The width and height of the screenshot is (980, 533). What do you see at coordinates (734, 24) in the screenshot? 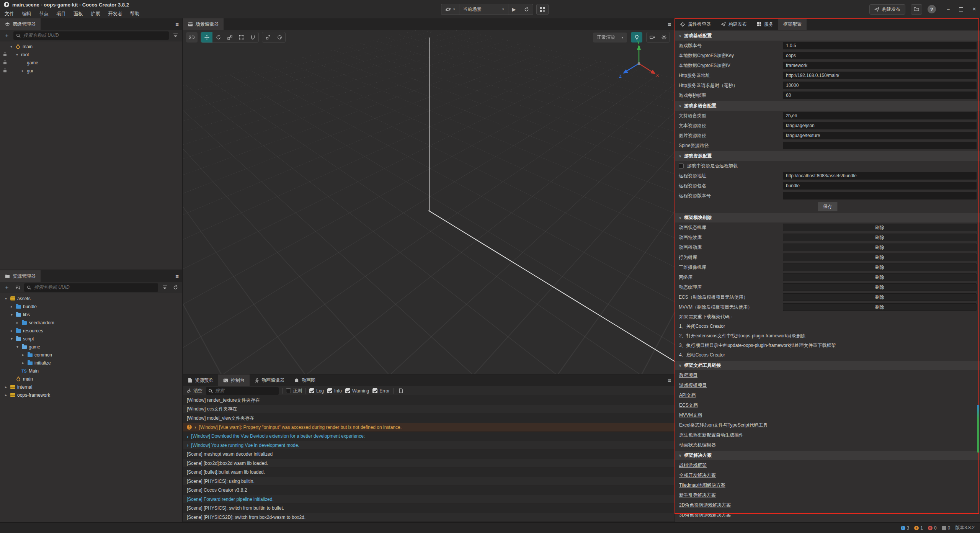
I see `tab-build-publish: 构建发布` at bounding box center [734, 24].